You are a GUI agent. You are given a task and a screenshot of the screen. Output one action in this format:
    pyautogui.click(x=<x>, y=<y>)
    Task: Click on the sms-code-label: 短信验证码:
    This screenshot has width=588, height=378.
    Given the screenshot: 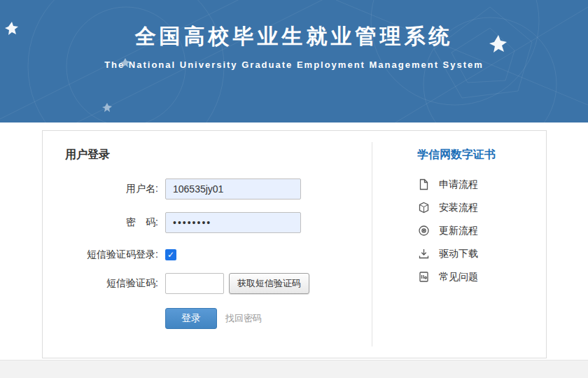 What is the action you would take?
    pyautogui.click(x=101, y=284)
    